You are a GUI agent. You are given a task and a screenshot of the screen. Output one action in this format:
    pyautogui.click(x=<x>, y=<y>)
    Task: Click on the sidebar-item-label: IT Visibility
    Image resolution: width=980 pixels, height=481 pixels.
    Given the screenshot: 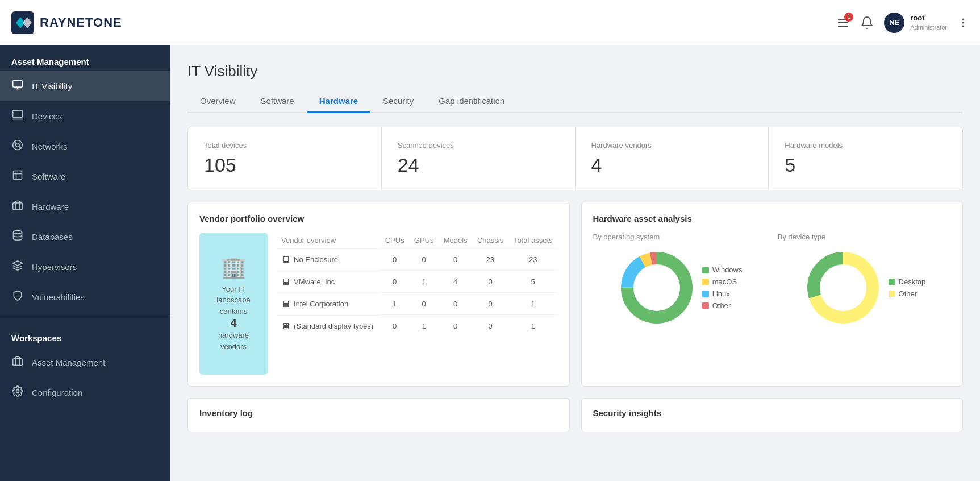 What is the action you would take?
    pyautogui.click(x=52, y=86)
    